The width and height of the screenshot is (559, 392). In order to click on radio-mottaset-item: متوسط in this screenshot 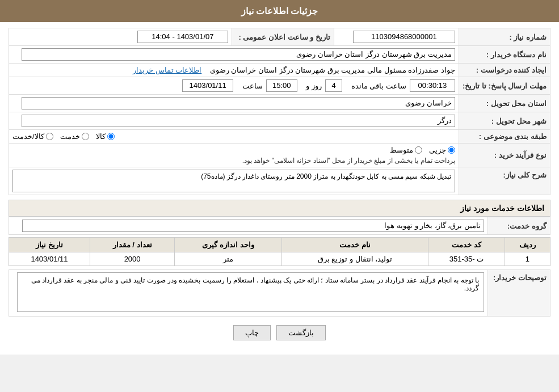, I will do `click(406, 150)`.